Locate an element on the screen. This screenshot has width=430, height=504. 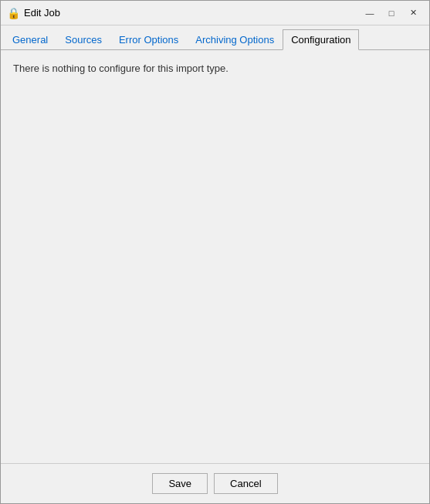
window-icon: 🔒 is located at coordinates (13, 13).